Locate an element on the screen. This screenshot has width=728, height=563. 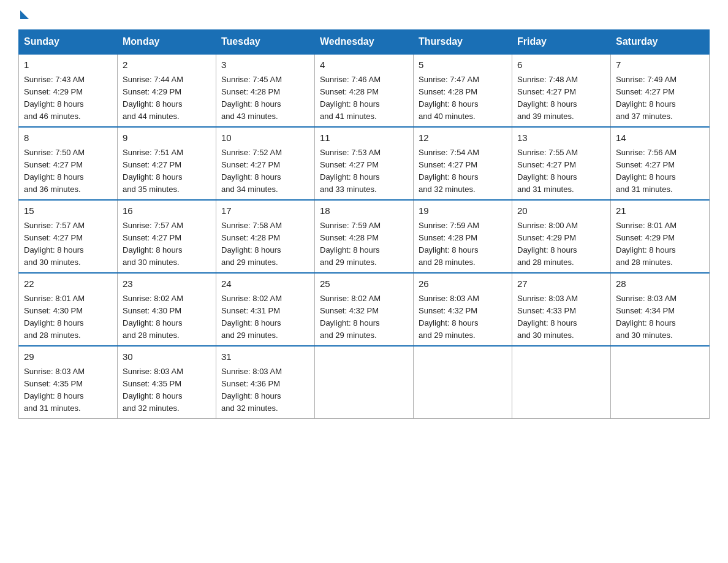
day-number: 31 is located at coordinates (265, 357).